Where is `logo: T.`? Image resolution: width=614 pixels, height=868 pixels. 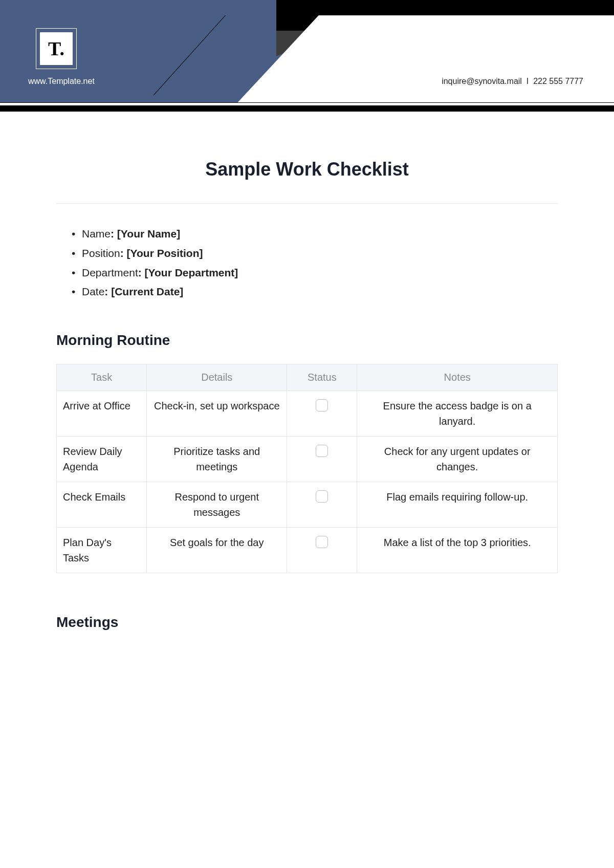
logo: T. is located at coordinates (56, 49).